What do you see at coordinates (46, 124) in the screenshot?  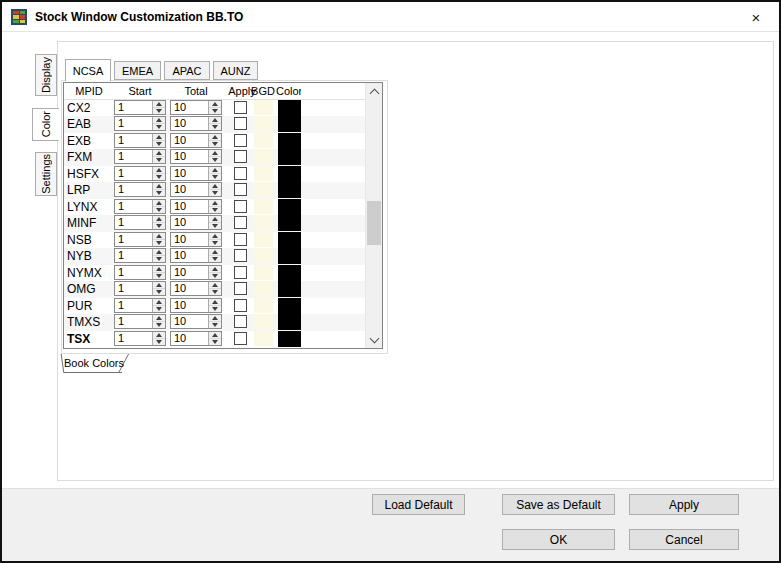 I see `tab-color: Color` at bounding box center [46, 124].